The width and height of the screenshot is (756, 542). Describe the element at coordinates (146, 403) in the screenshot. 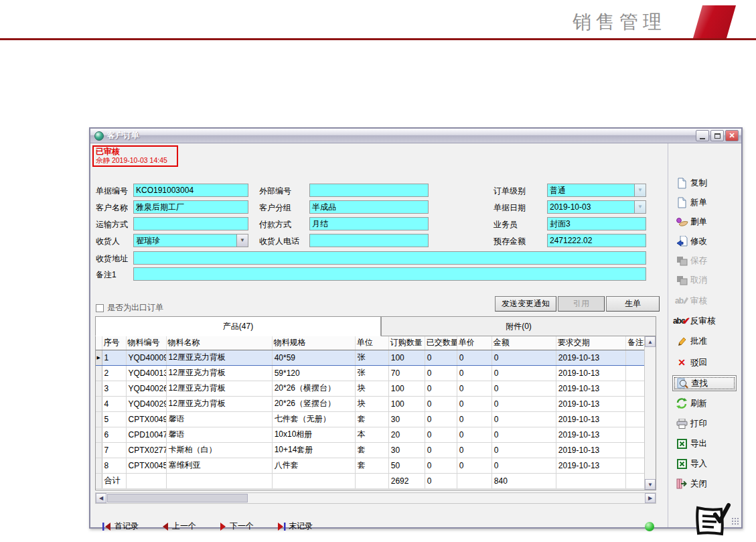

I see `table-cell: YQD40029` at that location.